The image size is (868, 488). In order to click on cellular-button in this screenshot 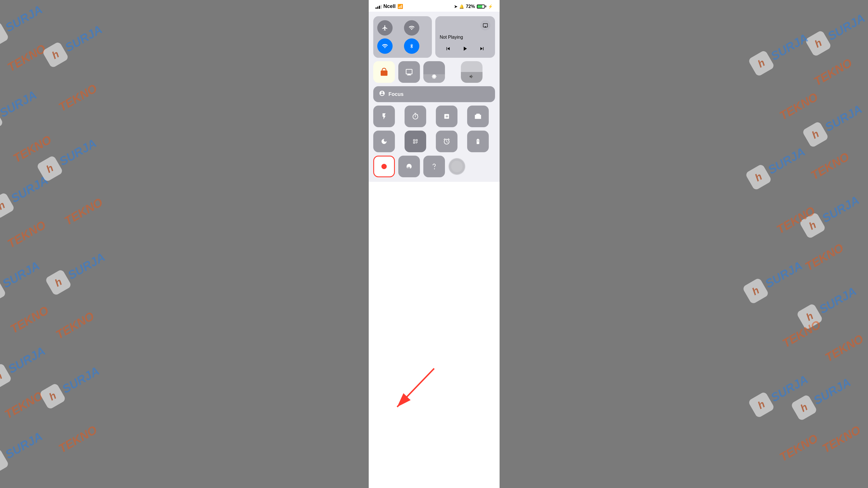, I will do `click(412, 28)`.